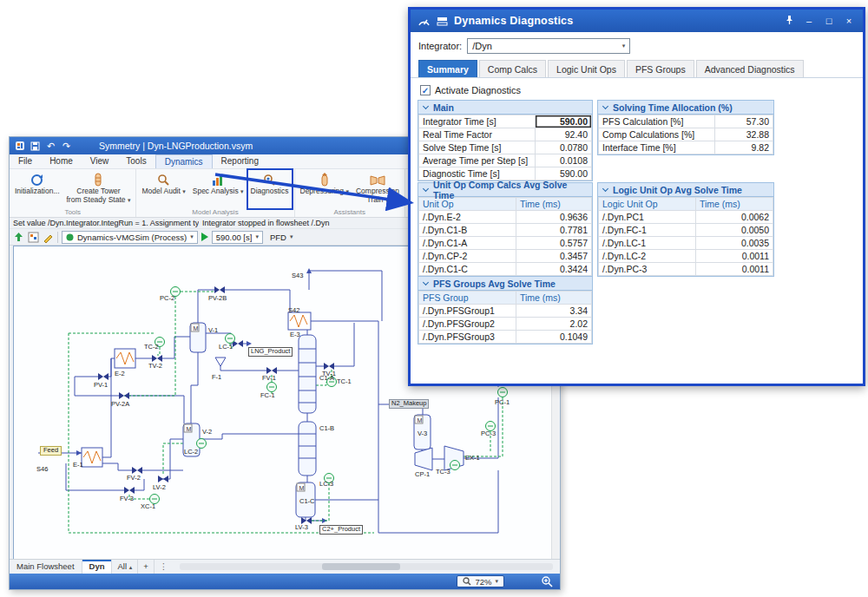 This screenshot has width=868, height=597. Describe the element at coordinates (130, 238) in the screenshot. I see `simulation-case-selector: Dynamics-VMGSim (Process) ▾` at that location.